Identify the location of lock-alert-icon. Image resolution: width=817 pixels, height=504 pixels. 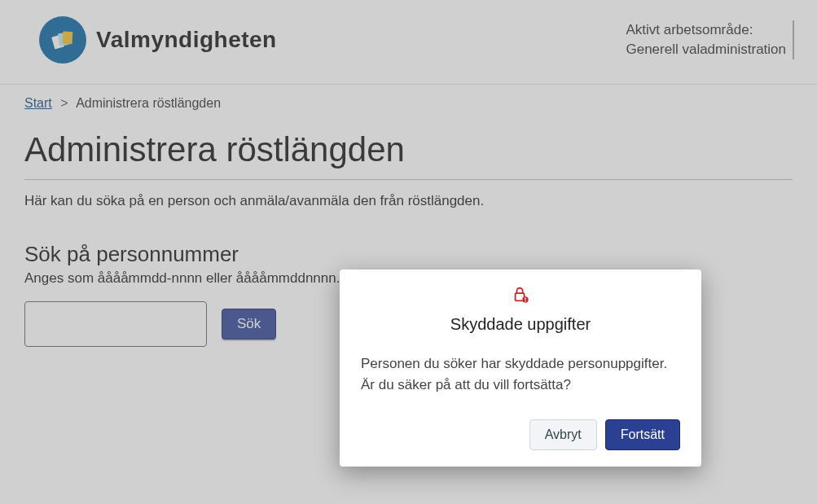
(521, 296).